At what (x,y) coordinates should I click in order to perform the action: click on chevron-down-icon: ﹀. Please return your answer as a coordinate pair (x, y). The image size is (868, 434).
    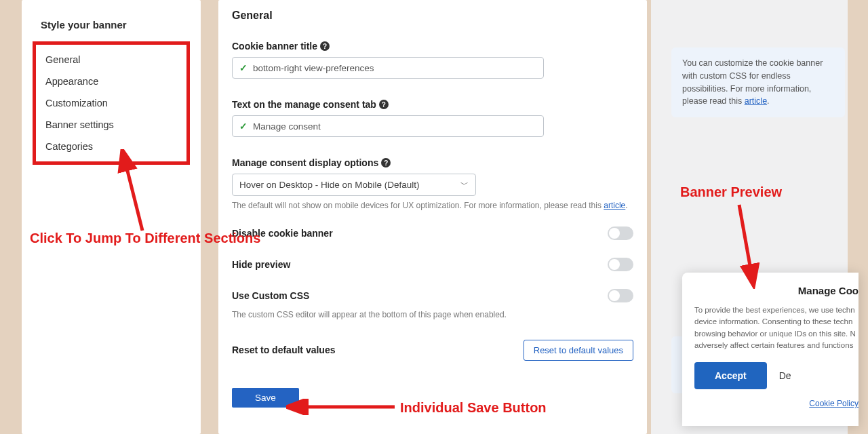
    Looking at the image, I should click on (465, 184).